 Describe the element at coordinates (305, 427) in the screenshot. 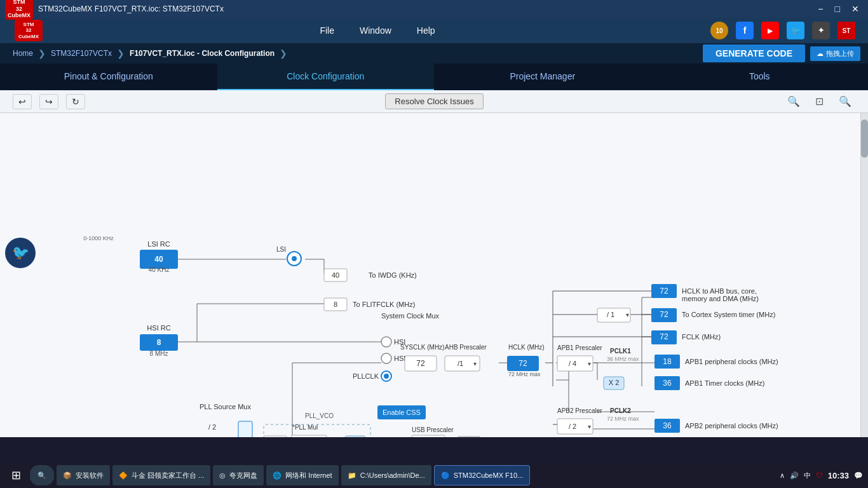

I see `svg-text: *PLL Mul` at that location.